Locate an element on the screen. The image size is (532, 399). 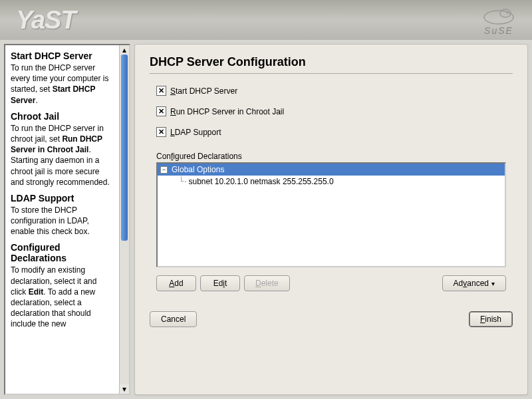
declarations-label: Configured Declarations is located at coordinates (334, 156).